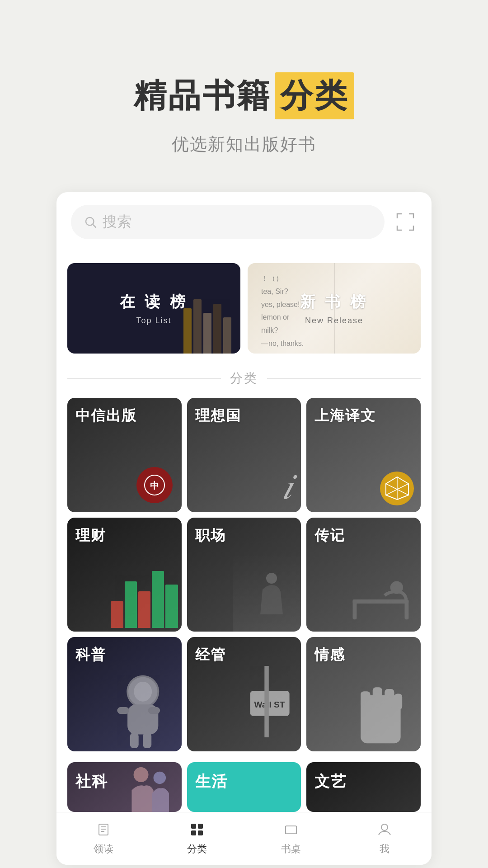  I want to click on nav-item-shuzuo: 书桌, so click(291, 838).